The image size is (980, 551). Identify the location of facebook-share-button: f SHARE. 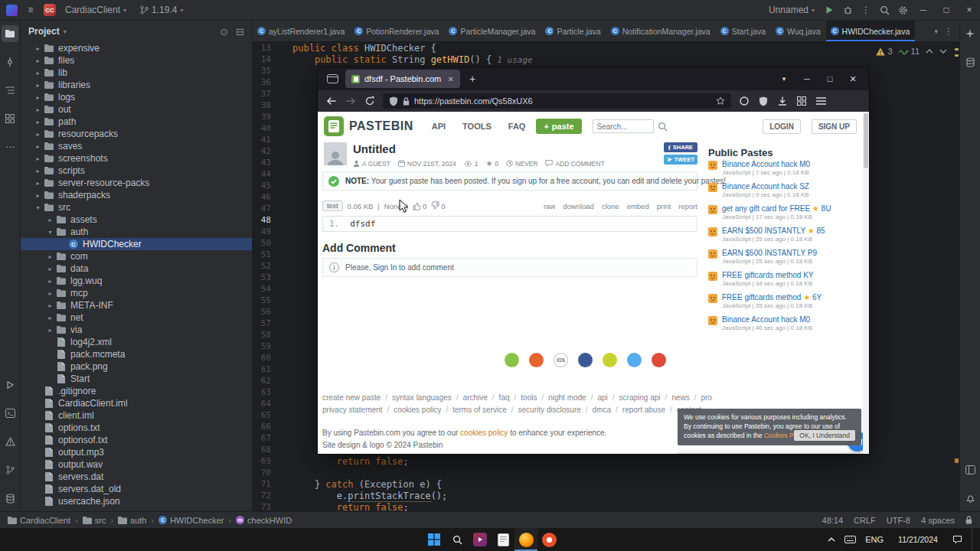
(681, 147).